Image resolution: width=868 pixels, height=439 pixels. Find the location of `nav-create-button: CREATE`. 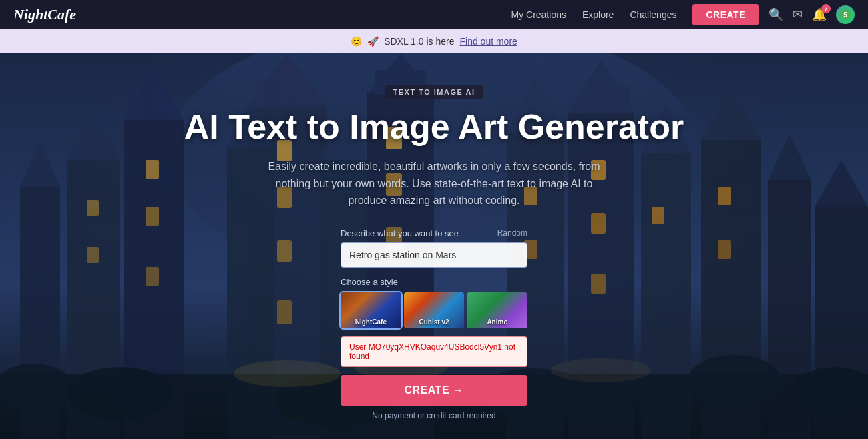

nav-create-button: CREATE is located at coordinates (726, 15).